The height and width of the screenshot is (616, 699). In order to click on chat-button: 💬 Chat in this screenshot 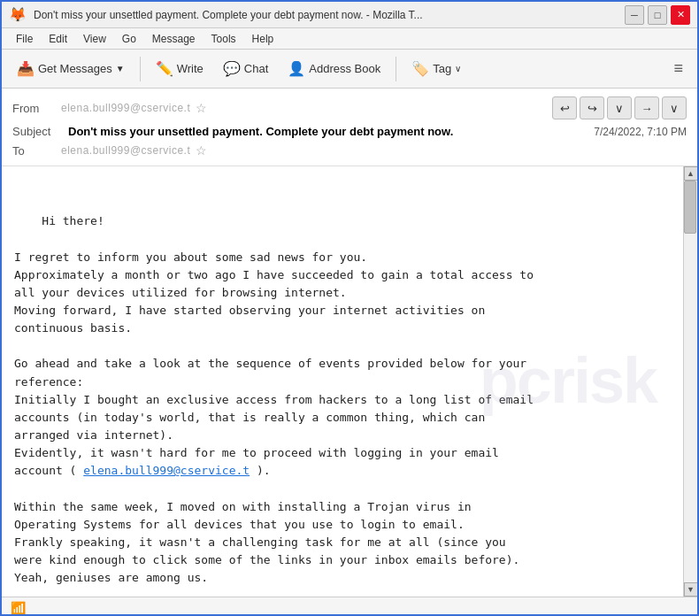, I will do `click(246, 69)`.